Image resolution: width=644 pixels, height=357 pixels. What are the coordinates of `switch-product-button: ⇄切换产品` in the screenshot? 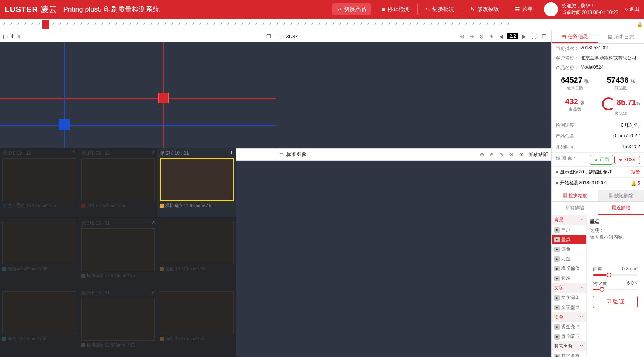 It's located at (352, 9).